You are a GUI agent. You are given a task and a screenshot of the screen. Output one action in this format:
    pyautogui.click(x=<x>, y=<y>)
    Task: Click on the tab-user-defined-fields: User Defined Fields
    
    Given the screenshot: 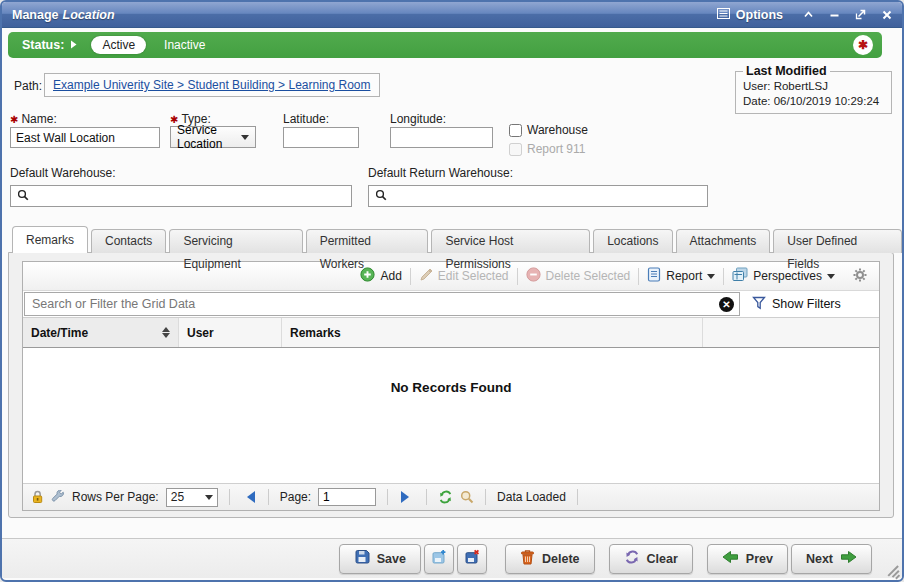 What is the action you would take?
    pyautogui.click(x=838, y=241)
    